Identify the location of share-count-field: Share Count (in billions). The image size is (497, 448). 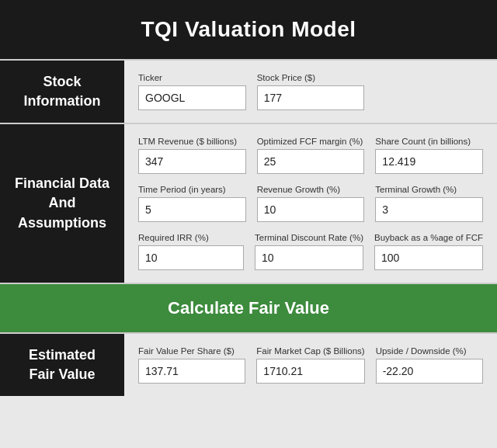
(429, 155).